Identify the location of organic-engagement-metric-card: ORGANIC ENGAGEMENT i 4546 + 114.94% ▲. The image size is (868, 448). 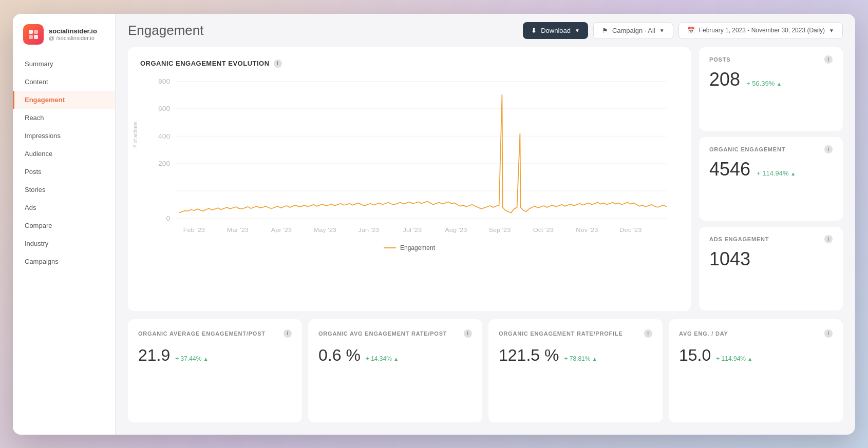
(771, 179).